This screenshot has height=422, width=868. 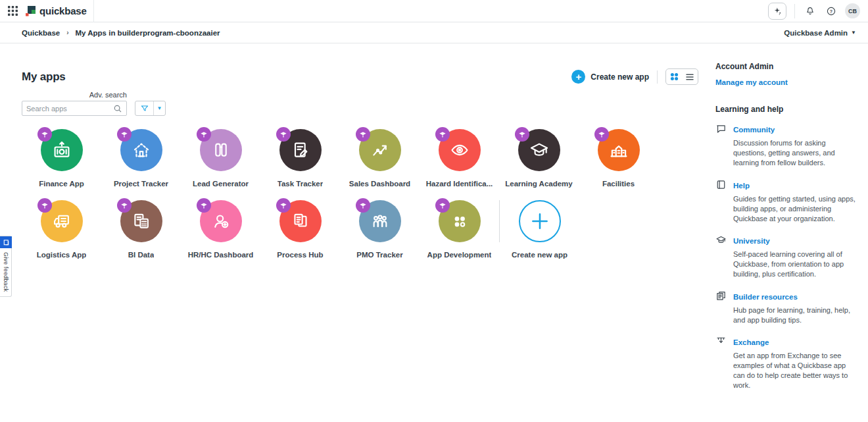 I want to click on filter-split-button: ▼, so click(x=150, y=108).